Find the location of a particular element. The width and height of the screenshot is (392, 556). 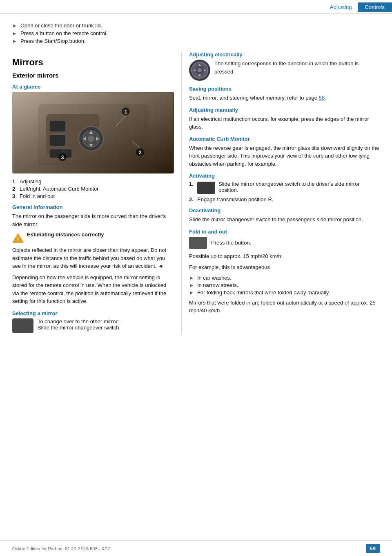

fold-heading: Fold in and out is located at coordinates (284, 232).